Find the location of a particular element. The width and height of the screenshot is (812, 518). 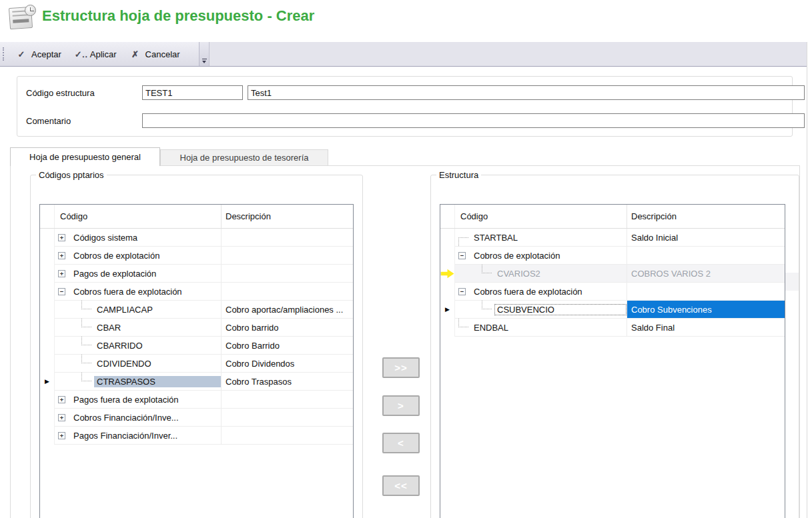

tree-row: CVARIOS2COBROS VARIOS 2 is located at coordinates (613, 273).